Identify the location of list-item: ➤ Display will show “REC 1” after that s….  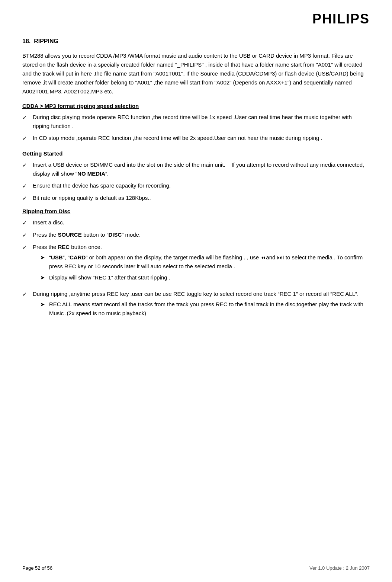
(205, 278).